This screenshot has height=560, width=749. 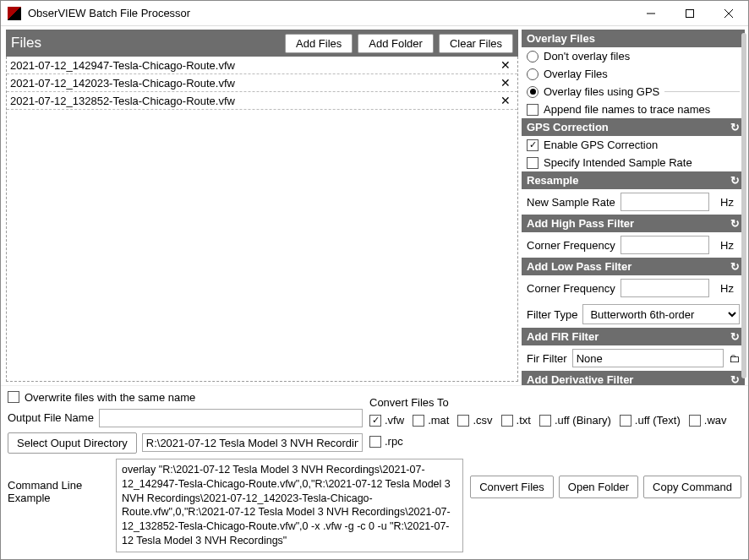 I want to click on fir-header: Add FIR Filter↻, so click(x=633, y=336).